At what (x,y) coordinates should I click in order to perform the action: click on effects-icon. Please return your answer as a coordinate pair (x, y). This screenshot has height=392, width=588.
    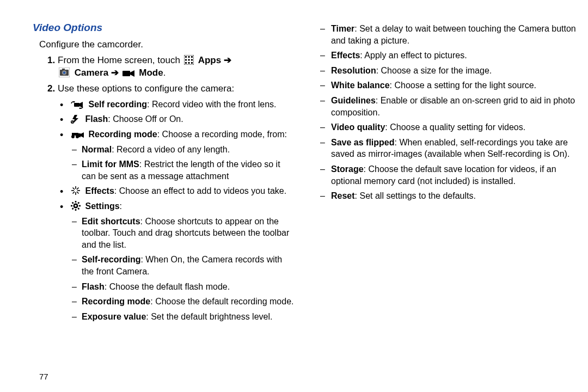
    Looking at the image, I should click on (76, 191).